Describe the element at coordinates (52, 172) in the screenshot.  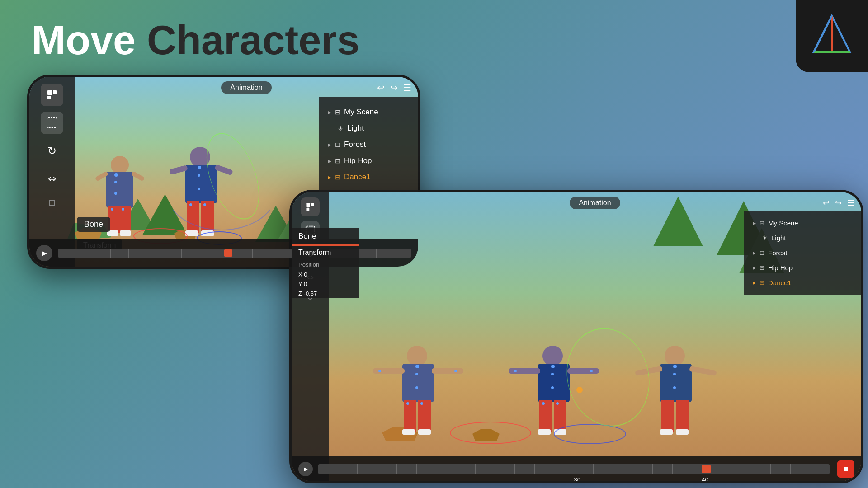
I see `phone1-left-panel: ↻ ⇔` at that location.